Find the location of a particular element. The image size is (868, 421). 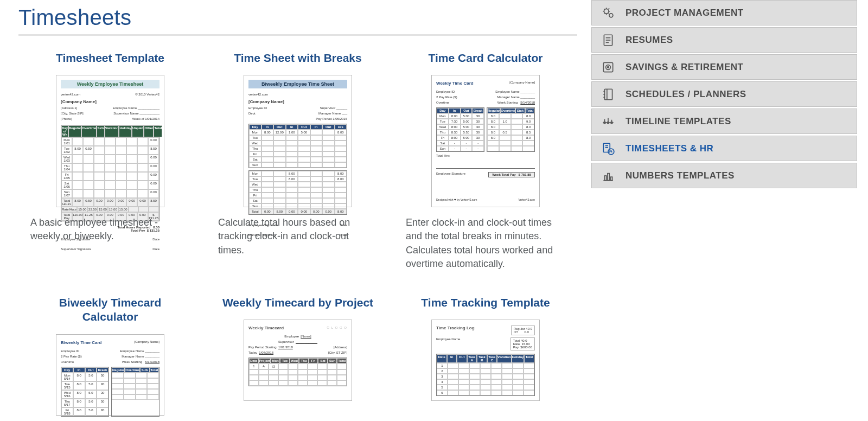

thumb-heading: Biweekly Time Card is located at coordinates (81, 343).